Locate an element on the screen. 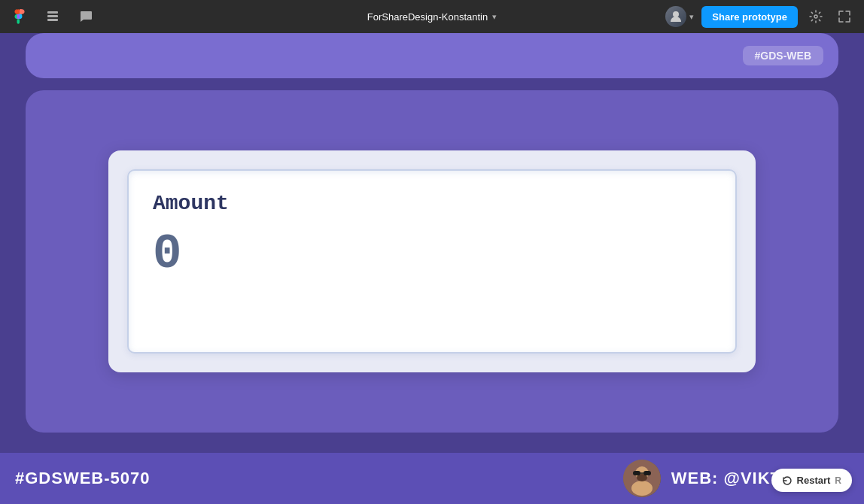 This screenshot has height=504, width=864. user-avatar-area: ▾ is located at coordinates (680, 17).